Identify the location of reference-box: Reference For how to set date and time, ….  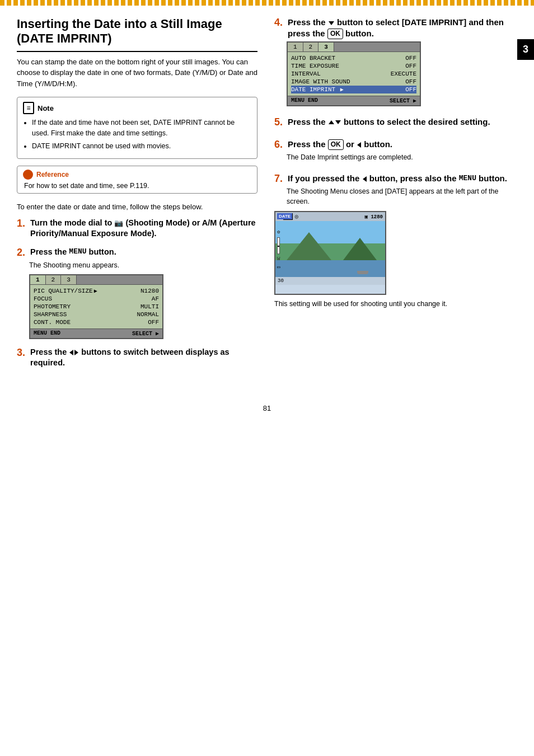
(137, 180).